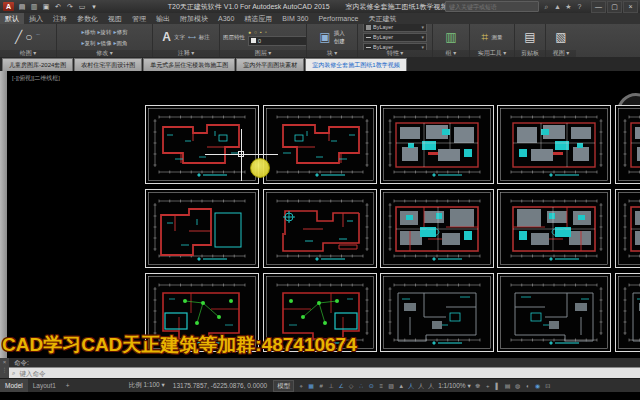 The height and width of the screenshot is (400, 640). Describe the element at coordinates (166, 37) in the screenshot. I see `text-tool-icon: A` at that location.